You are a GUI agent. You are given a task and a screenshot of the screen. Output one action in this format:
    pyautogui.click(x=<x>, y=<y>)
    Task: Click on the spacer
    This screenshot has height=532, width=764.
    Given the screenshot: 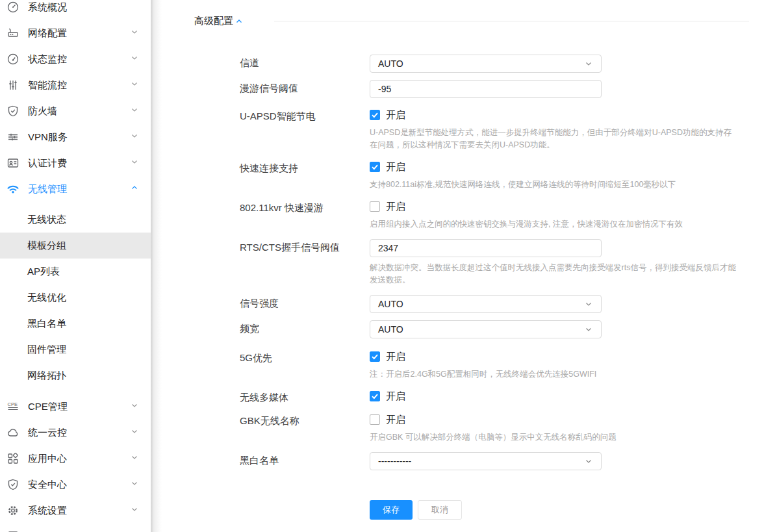 What is the action you would take?
    pyautogui.click(x=305, y=510)
    